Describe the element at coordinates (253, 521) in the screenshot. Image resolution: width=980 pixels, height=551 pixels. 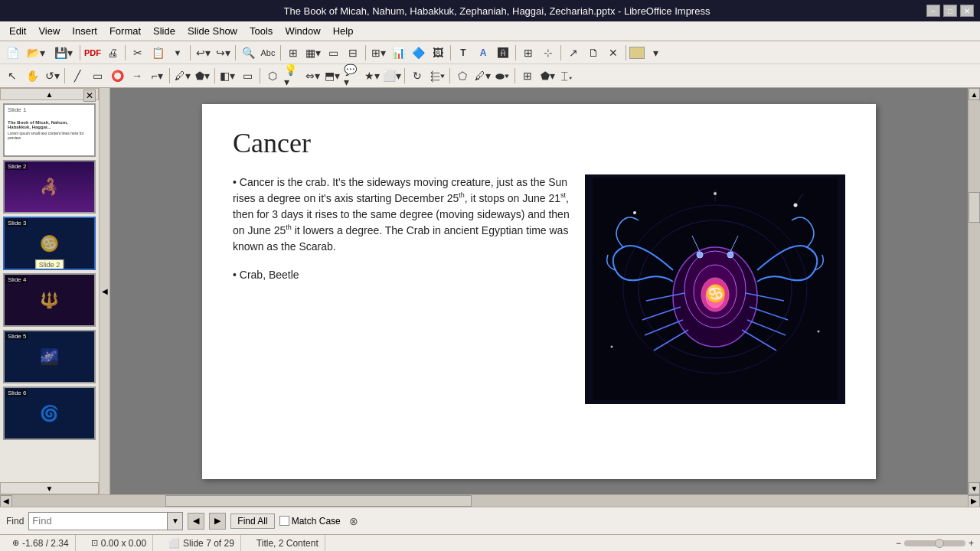
I see `find-all-button: Find All` at that location.